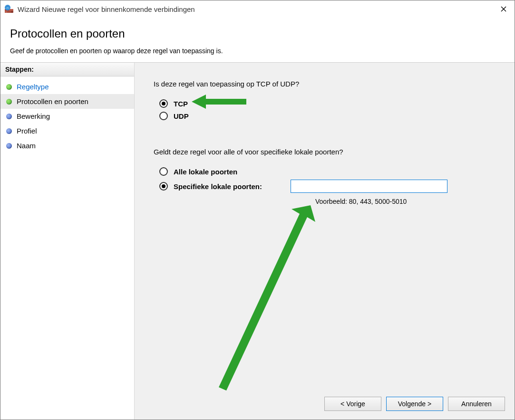 The width and height of the screenshot is (515, 420). Describe the element at coordinates (324, 84) in the screenshot. I see `question-protocol: Is deze regel van toepassing op TCP of U…` at that location.